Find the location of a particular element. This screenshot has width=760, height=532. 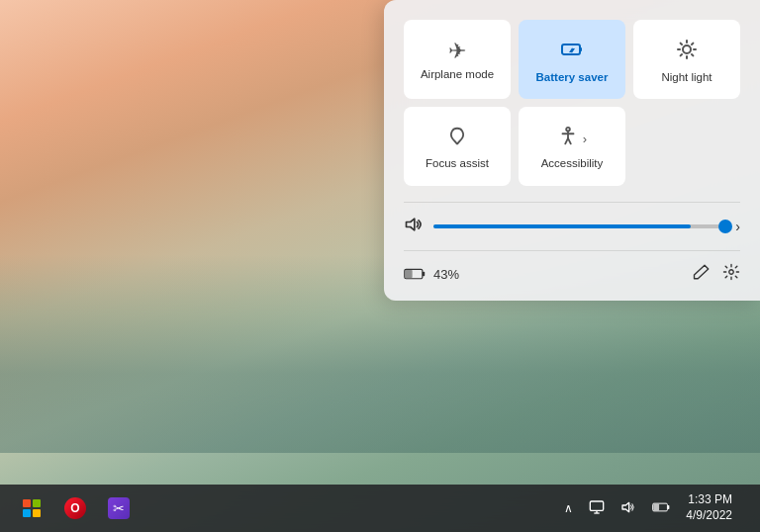

airplane-icon: ✈ is located at coordinates (457, 51).